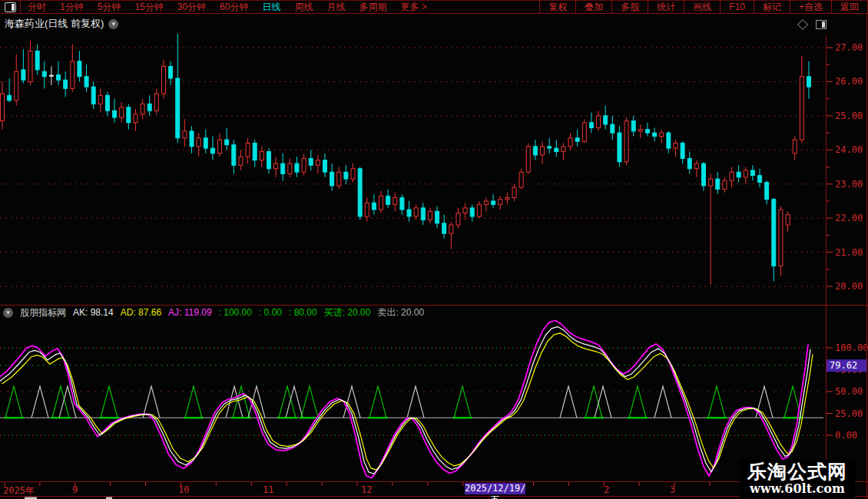  I want to click on indicator-value-ad: AD: 87.66, so click(141, 312).